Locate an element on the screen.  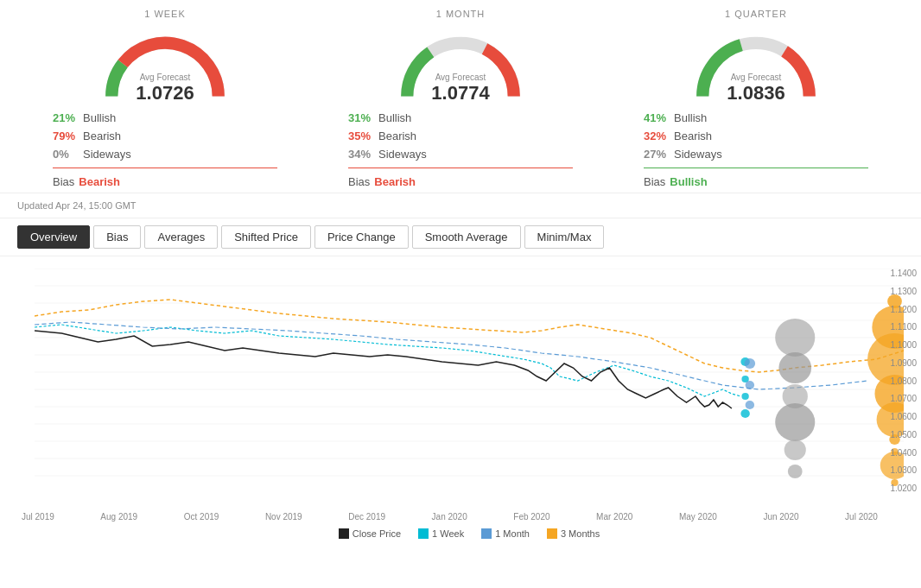
legend-dot-3months is located at coordinates (552, 534).